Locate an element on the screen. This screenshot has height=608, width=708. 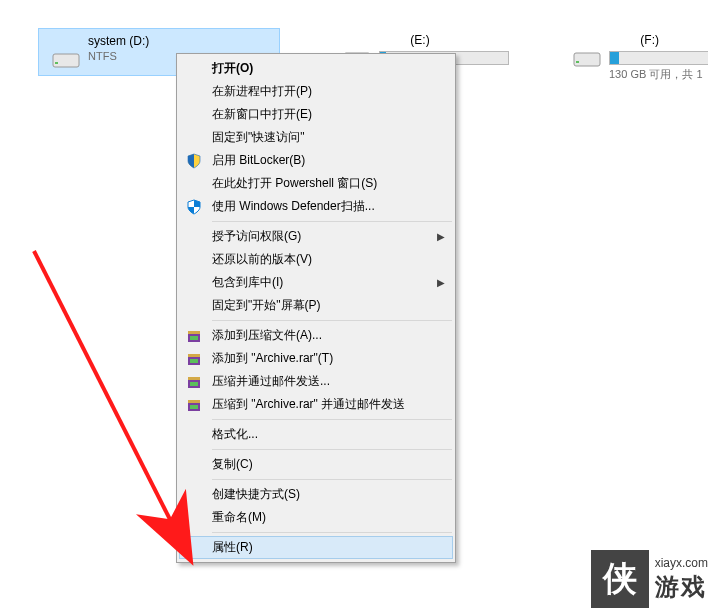
menu-pin-start: 固定到"开始"屏幕(P) is located at coordinates (316, 306).